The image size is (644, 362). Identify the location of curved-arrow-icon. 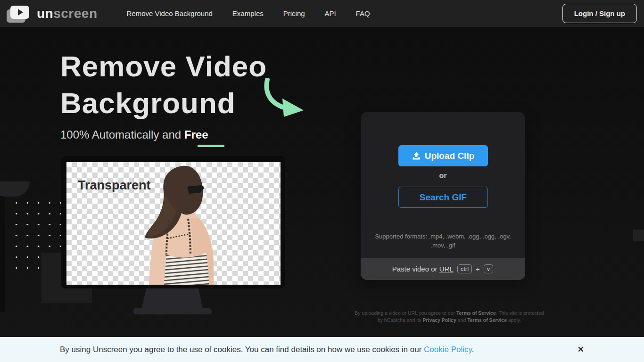
(287, 98).